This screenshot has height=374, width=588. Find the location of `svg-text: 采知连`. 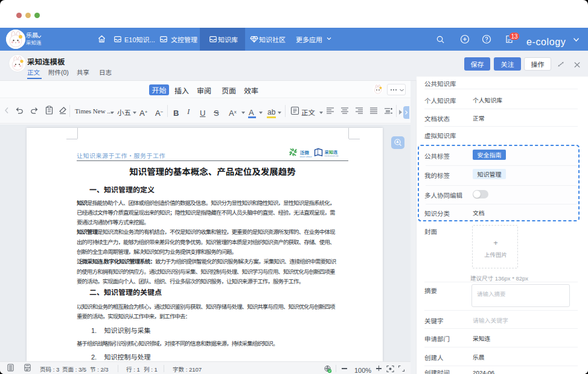

svg-text: 采知连 is located at coordinates (331, 152).